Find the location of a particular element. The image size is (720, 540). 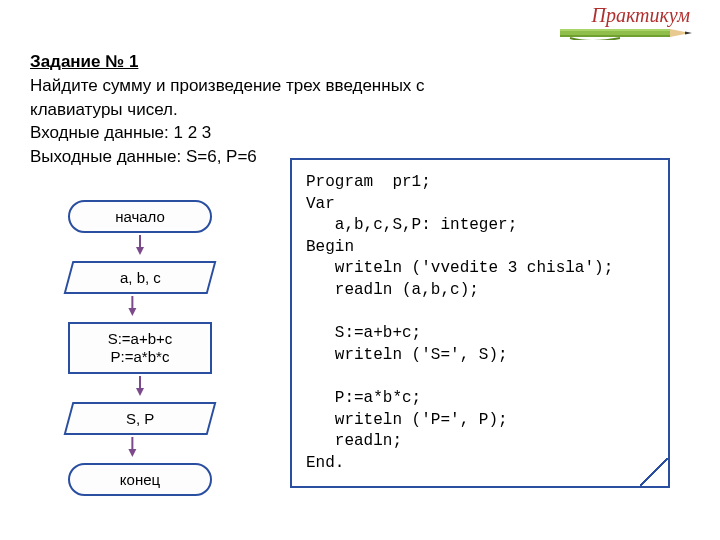

code-line: Program pr1; is located at coordinates (368, 182).